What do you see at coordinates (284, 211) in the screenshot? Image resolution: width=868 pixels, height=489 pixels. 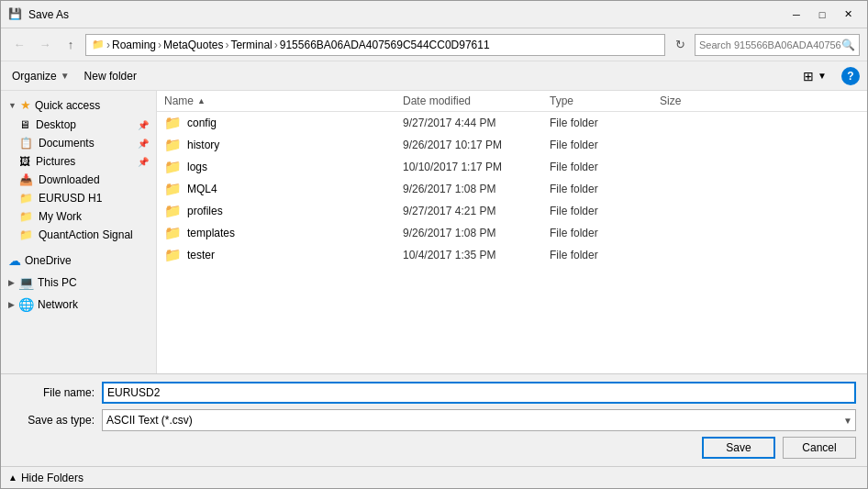 I see `file-cell-name: 📁 profiles` at bounding box center [284, 211].